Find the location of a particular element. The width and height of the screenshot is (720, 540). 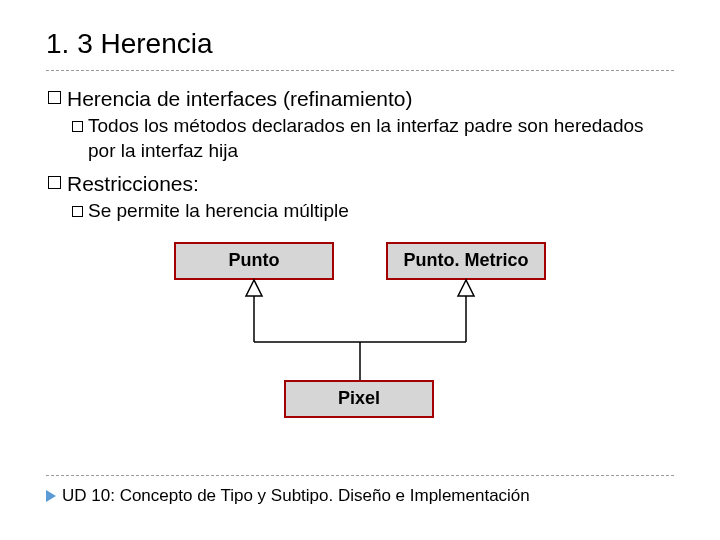

title-separator is located at coordinates (360, 70).